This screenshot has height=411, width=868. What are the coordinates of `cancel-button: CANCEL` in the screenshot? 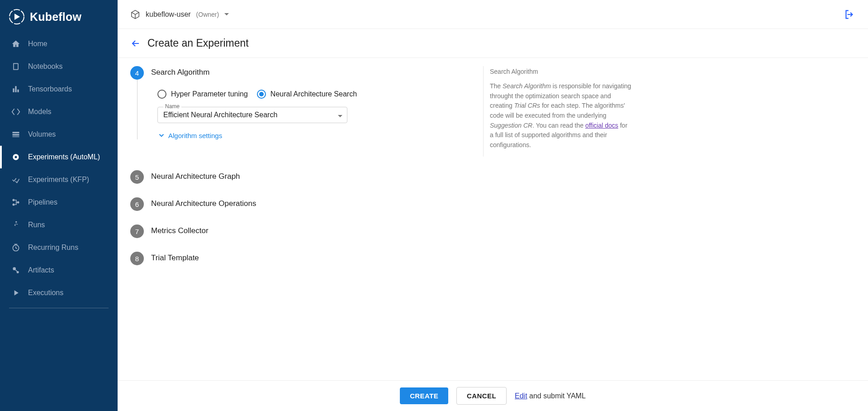 It's located at (481, 396).